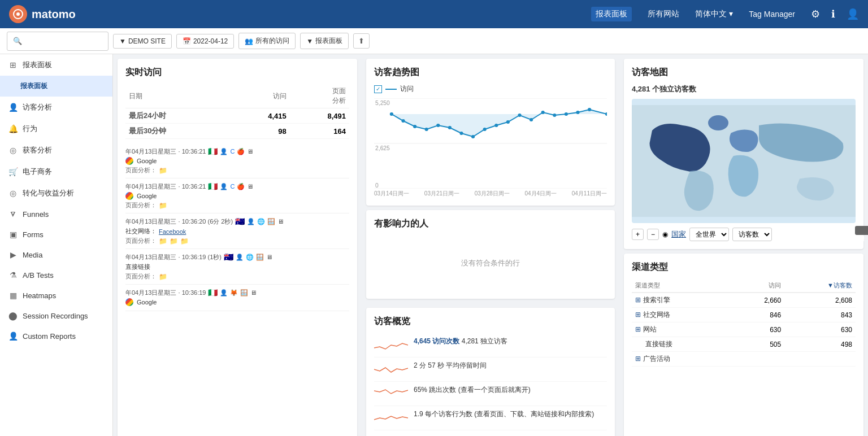 The height and width of the screenshot is (436, 868). Describe the element at coordinates (147, 41) in the screenshot. I see `site-label: DEMO SITE` at that location.